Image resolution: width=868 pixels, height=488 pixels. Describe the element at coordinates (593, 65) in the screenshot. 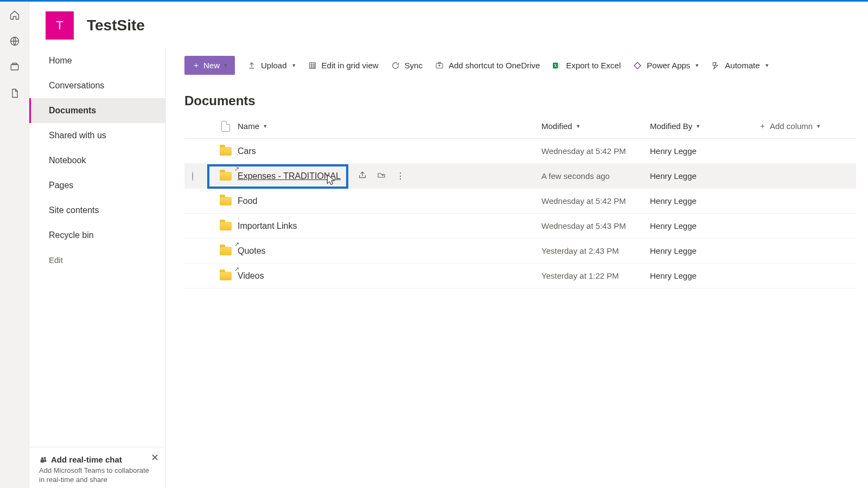

I see `export-excel-label: Export to Excel` at that location.